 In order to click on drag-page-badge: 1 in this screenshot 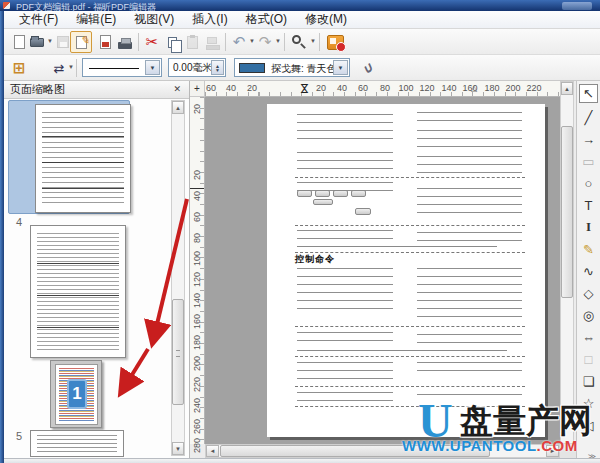, I will do `click(77, 394)`.